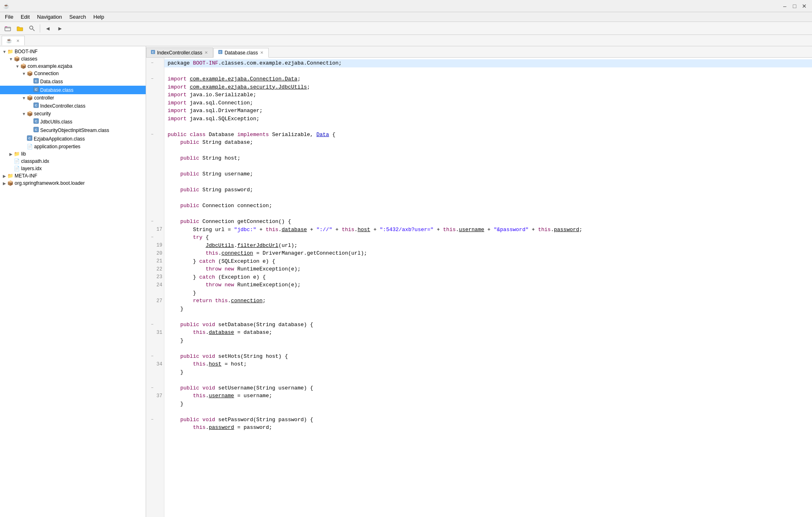 The height and width of the screenshot is (517, 812). What do you see at coordinates (25, 17) in the screenshot?
I see `menu-edit: Edit` at bounding box center [25, 17].